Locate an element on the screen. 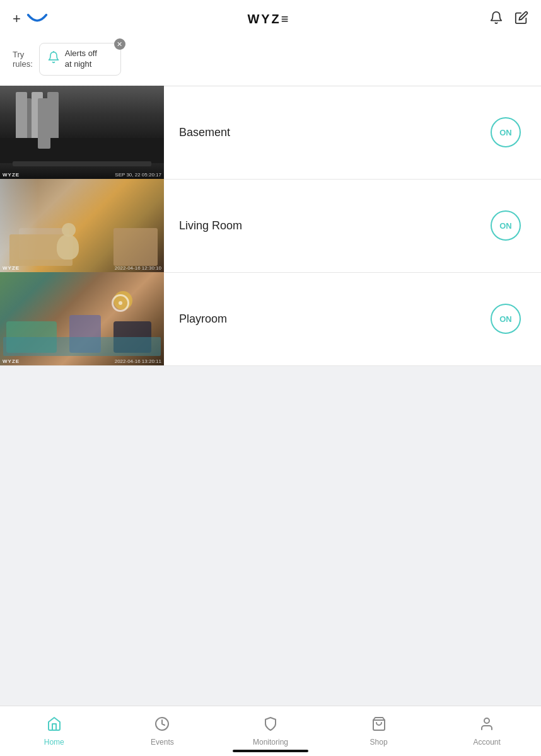 Image resolution: width=541 pixels, height=756 pixels. smile-icon is located at coordinates (37, 19).